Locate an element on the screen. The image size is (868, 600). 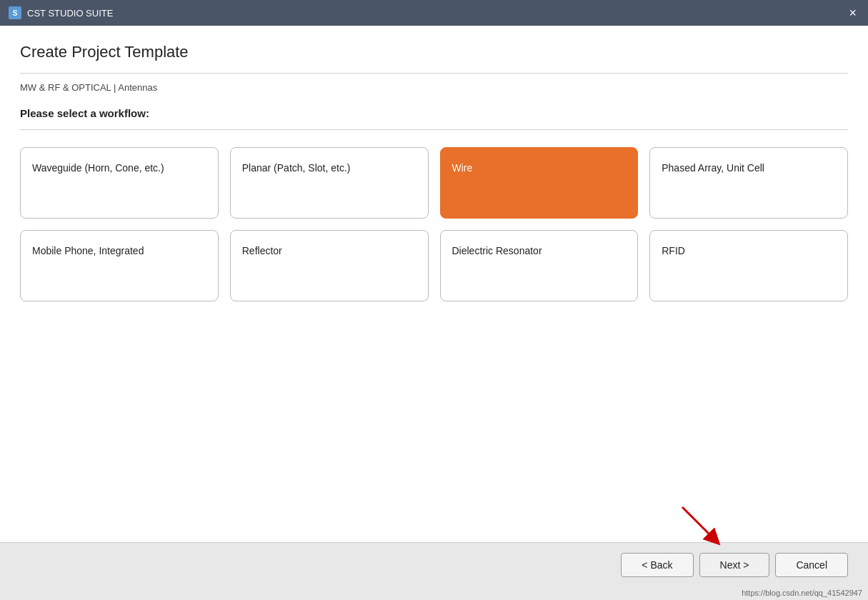
title-bar: S CST STUDIO SUITE × is located at coordinates (434, 13).